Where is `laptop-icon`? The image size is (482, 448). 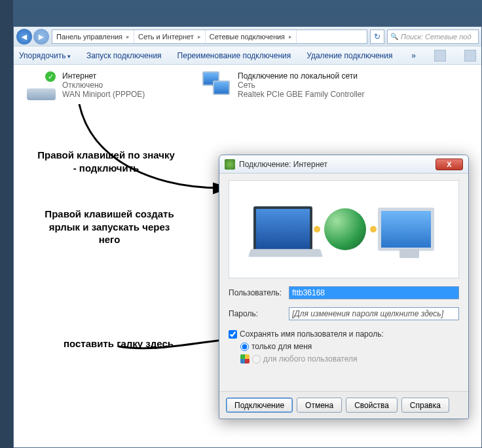 laptop-icon is located at coordinates (283, 229).